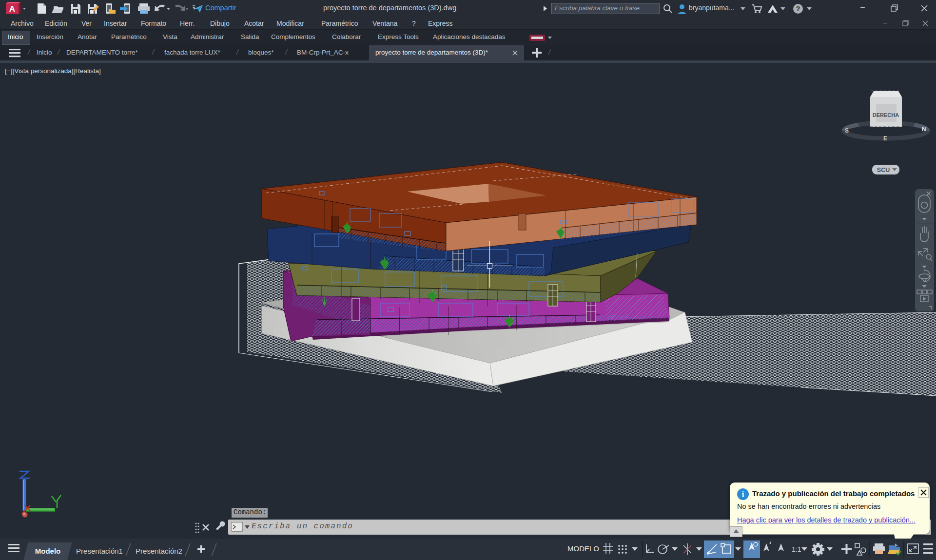  I want to click on svg-text: S, so click(847, 131).